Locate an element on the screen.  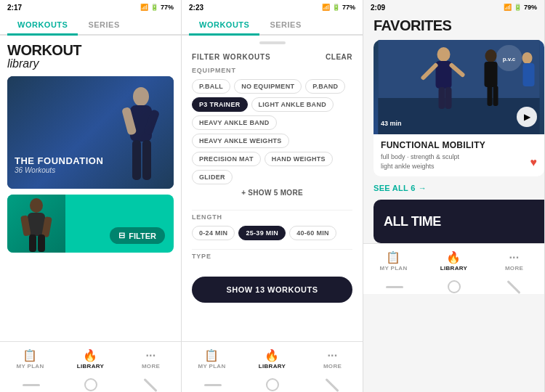
nav-library-1: 🔥 LIBRARY is located at coordinates (90, 360).